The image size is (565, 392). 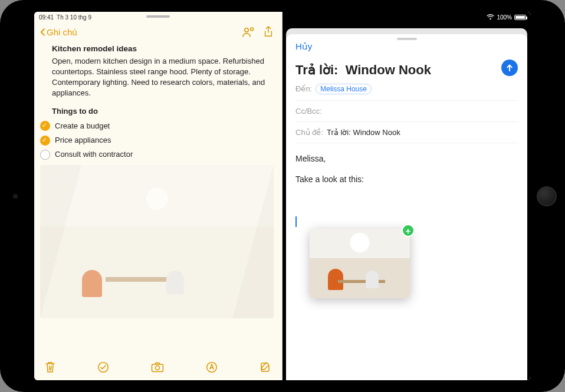 I want to click on compose-button, so click(x=265, y=367).